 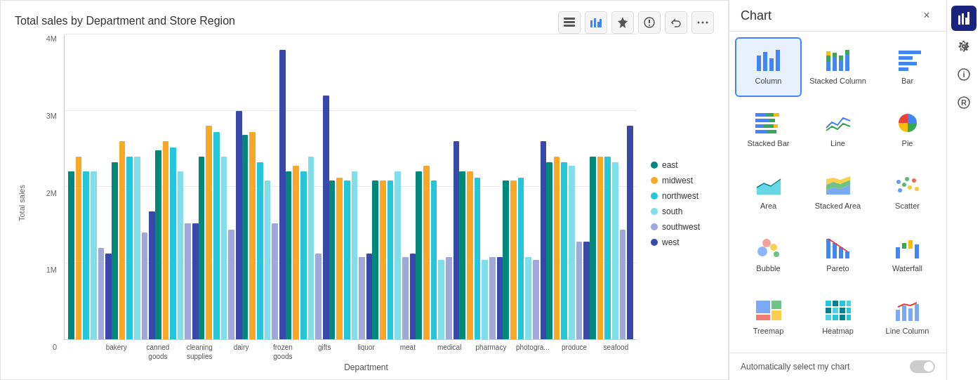 I want to click on pareto-label: Pareto, so click(x=837, y=268).